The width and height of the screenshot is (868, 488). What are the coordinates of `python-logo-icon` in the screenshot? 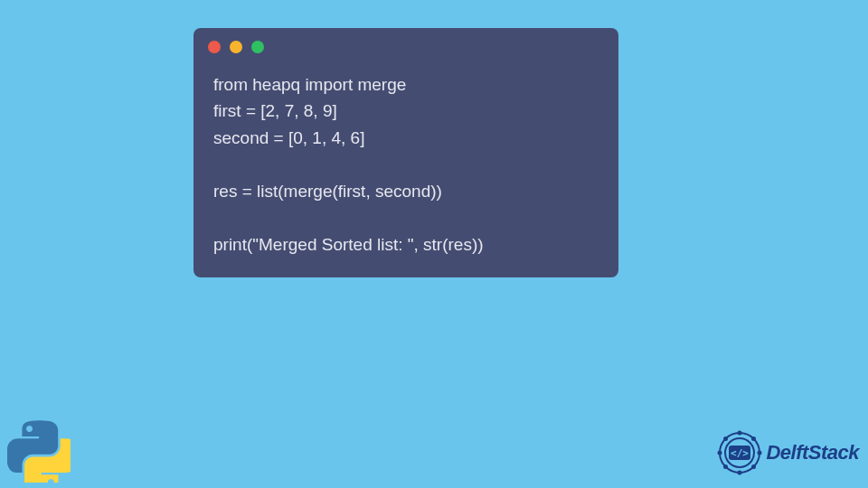 It's located at (39, 451).